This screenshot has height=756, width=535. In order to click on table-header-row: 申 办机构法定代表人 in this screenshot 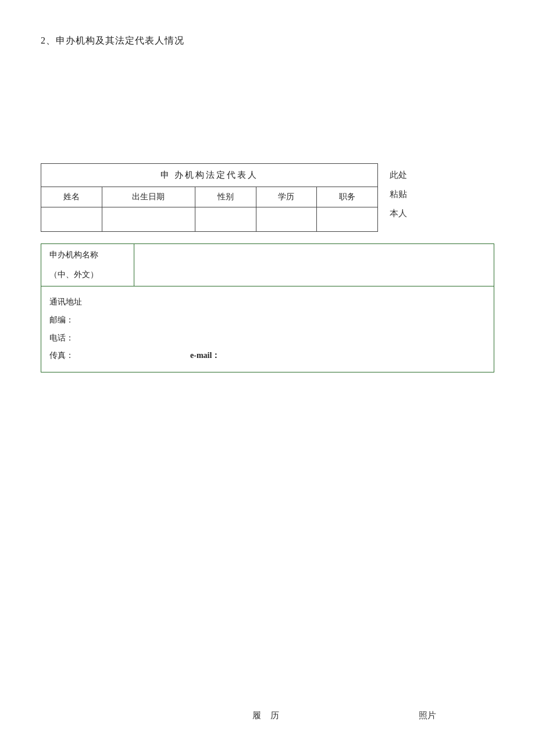, I will do `click(209, 175)`.